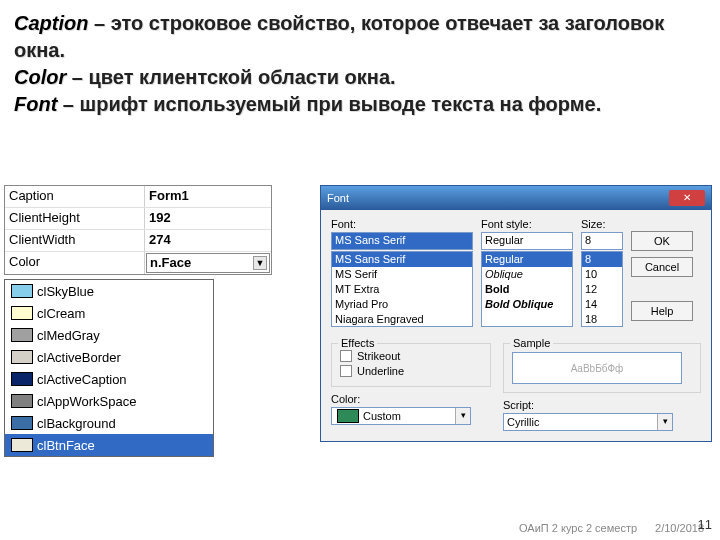 This screenshot has width=720, height=540. I want to click on help-button: Help, so click(662, 311).